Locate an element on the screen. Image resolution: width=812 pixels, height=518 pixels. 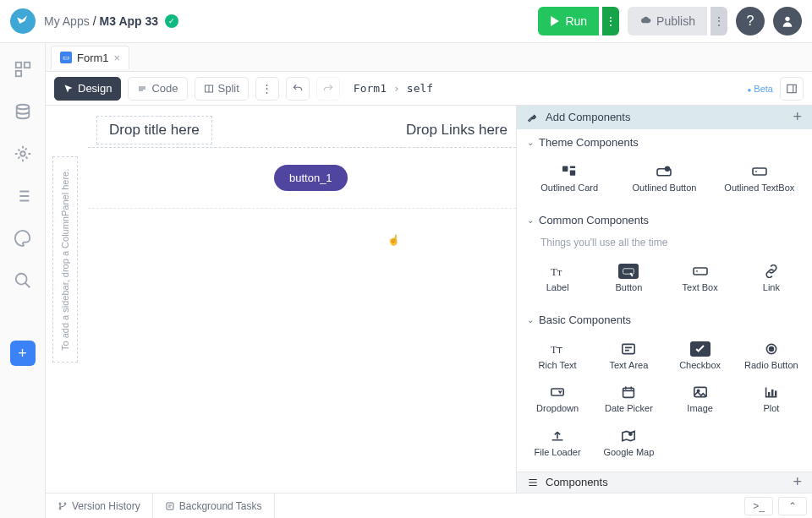
richtext-icon: Tᴛ is located at coordinates (557, 349).